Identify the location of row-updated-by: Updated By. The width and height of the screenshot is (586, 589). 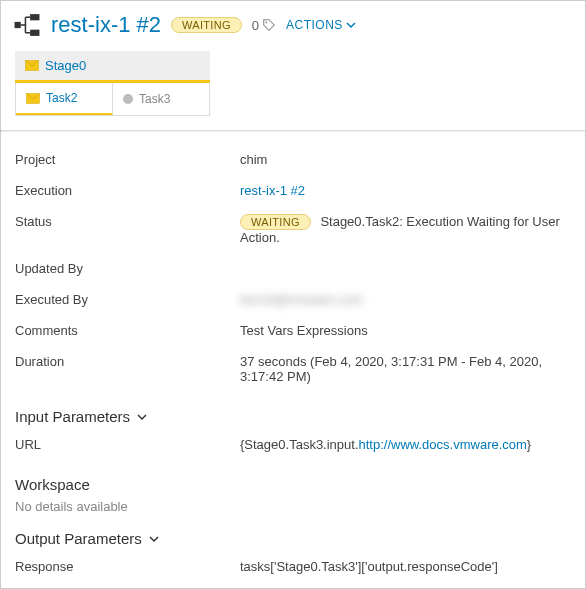
(293, 268).